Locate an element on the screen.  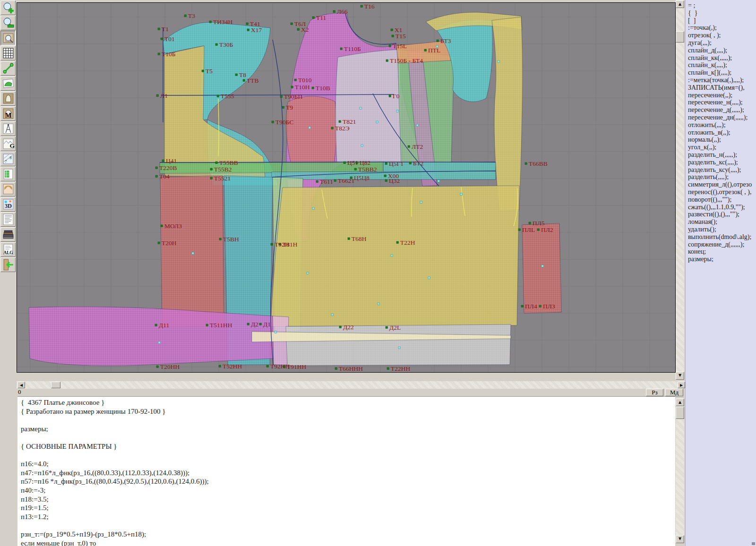
pattern-label: Т5ВВ2 is located at coordinates (368, 169).